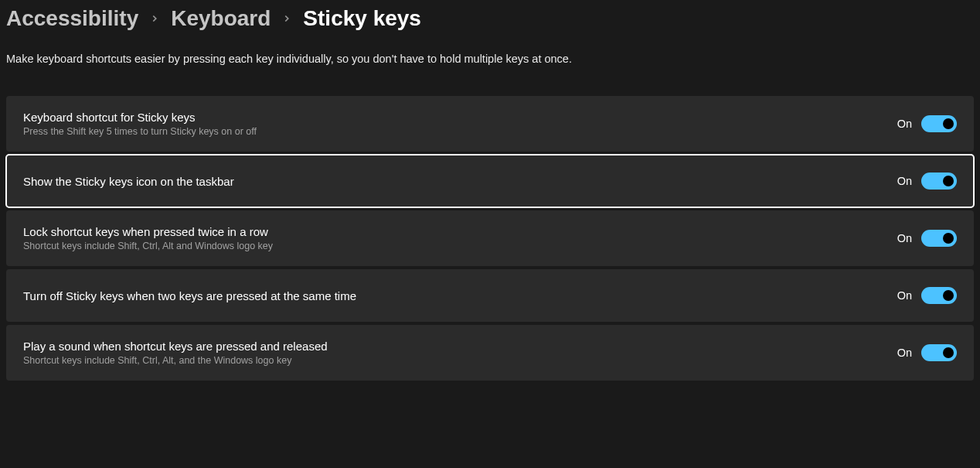  What do you see at coordinates (490, 353) in the screenshot?
I see `setting-play-sound: Play a sound when shortcut keys are pres…` at bounding box center [490, 353].